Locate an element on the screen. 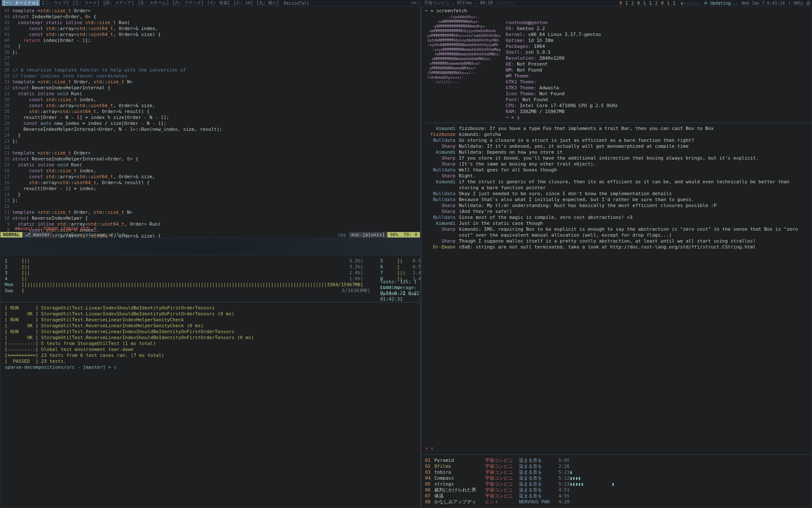 This screenshot has width=812, height=508. sysinfo-row: Resolution: 3840x1200 is located at coordinates (562, 58).